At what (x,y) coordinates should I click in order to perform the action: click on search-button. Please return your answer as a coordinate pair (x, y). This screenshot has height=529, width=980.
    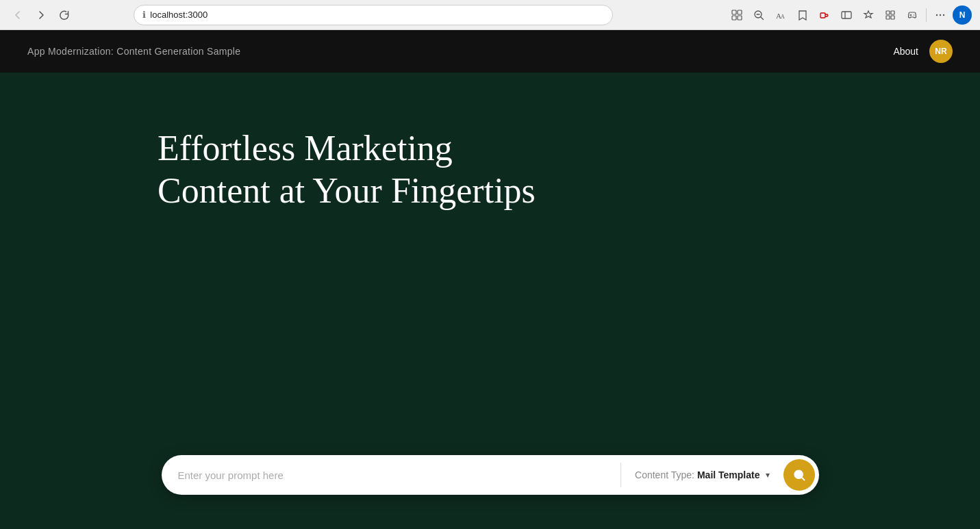
    Looking at the image, I should click on (799, 475).